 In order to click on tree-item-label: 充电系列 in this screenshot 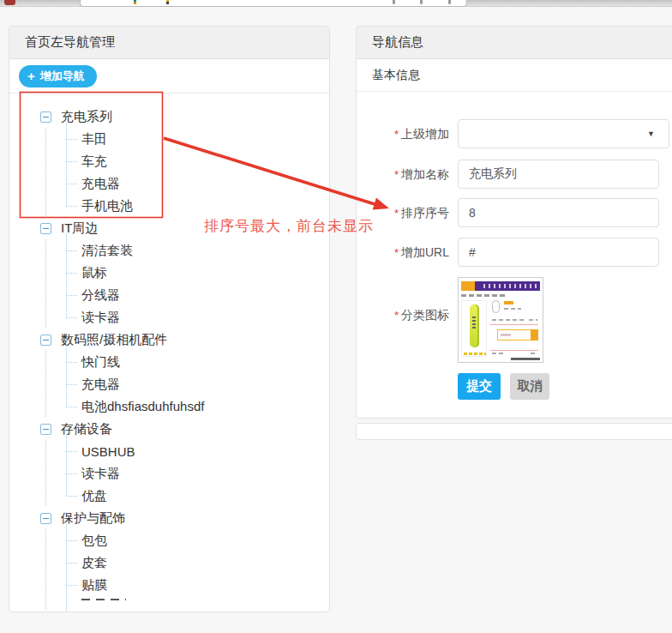, I will do `click(87, 117)`.